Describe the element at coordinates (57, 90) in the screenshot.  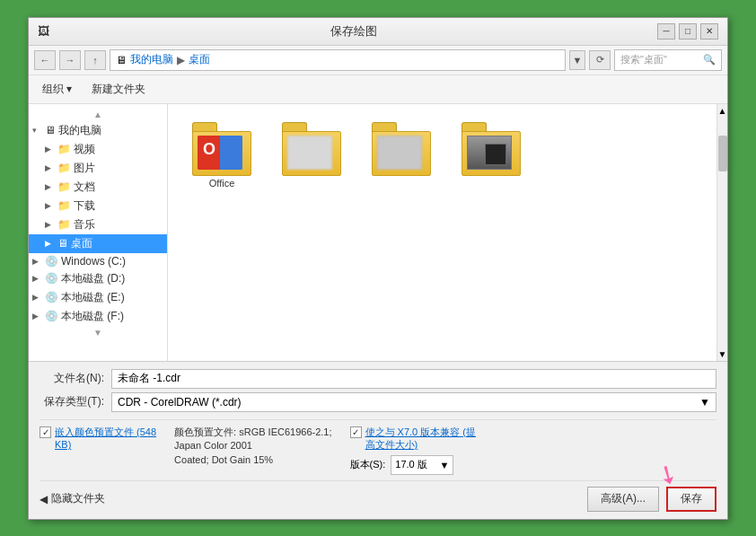
I see `organize-button: 组织 ▾` at that location.